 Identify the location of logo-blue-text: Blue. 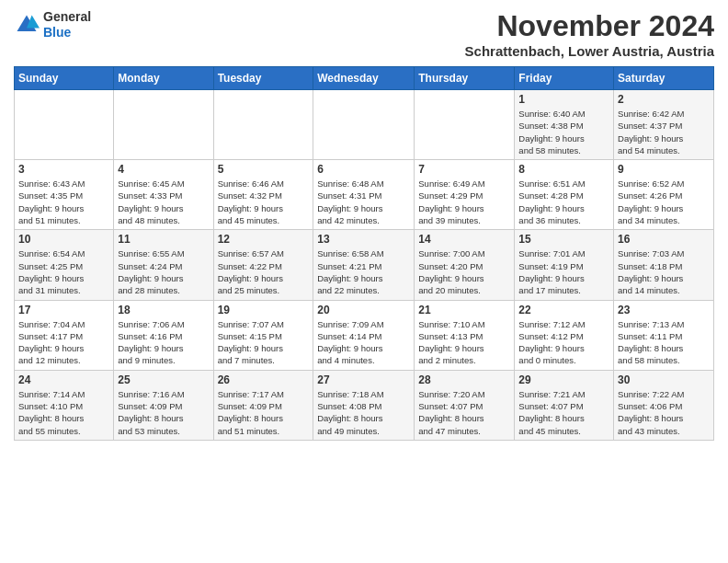
(67, 33).